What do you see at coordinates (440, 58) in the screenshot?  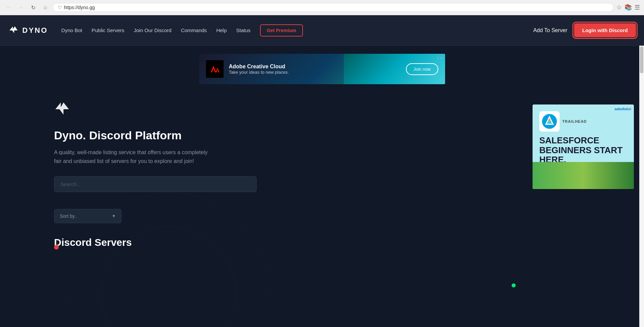 I see `ad-close-icons: ℹ ✕` at bounding box center [440, 58].